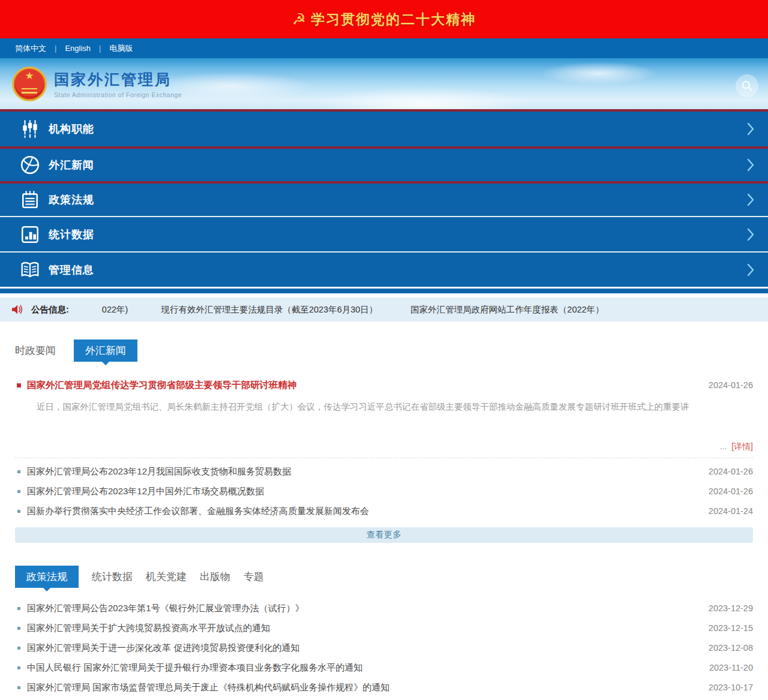 This screenshot has height=700, width=768. Describe the element at coordinates (507, 310) in the screenshot. I see `announcement-item: 国家外汇管理局政府网站工作年度报表（2022年）` at that location.